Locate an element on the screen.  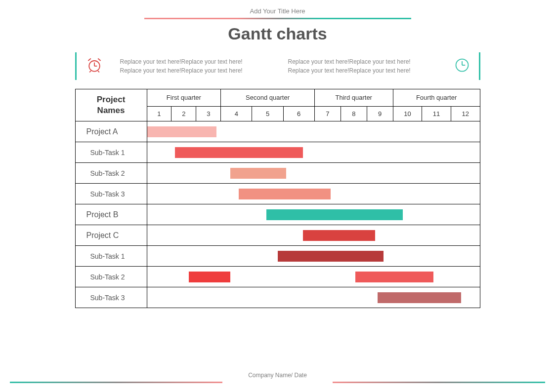
footer-text: Company Name/ Date is located at coordinates (278, 375).